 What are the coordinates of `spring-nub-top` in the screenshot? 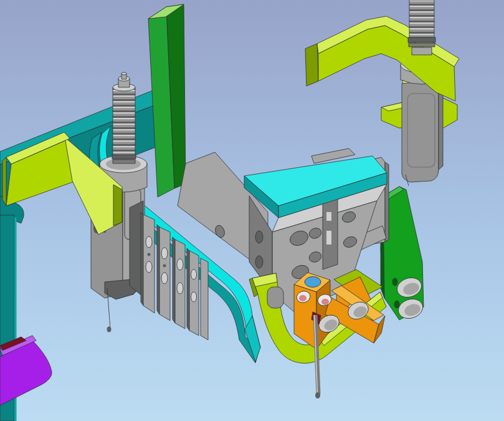 It's located at (124, 74).